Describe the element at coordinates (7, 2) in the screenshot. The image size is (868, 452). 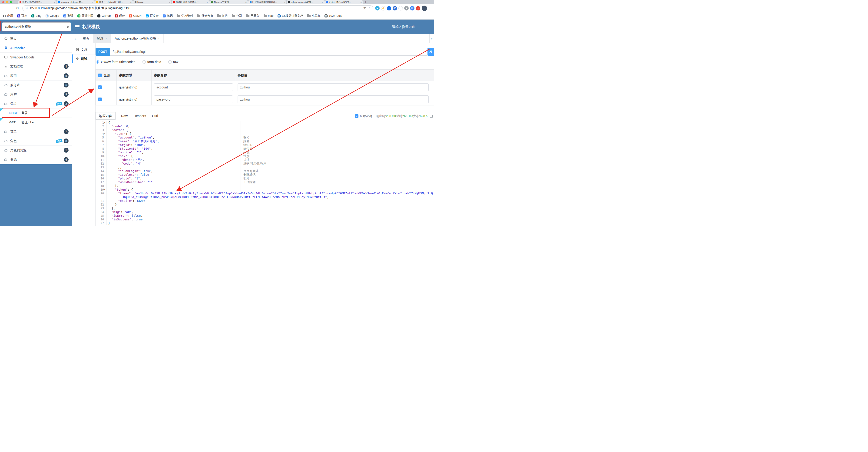
I see `minimize-window-icon` at that location.